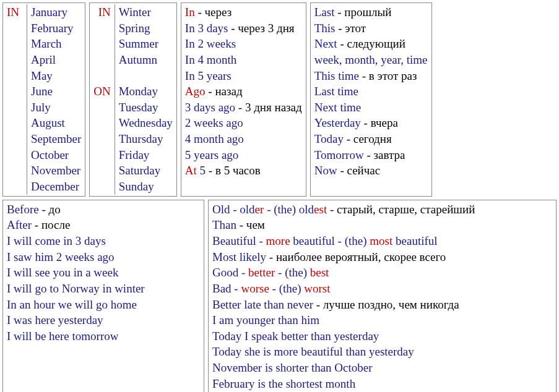 The width and height of the screenshot is (559, 392). What do you see at coordinates (383, 384) in the screenshot?
I see `sentence: February is the shortest month` at bounding box center [383, 384].